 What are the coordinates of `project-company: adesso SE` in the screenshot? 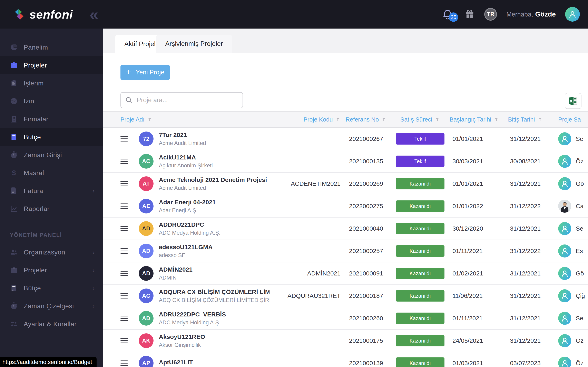 It's located at (186, 255).